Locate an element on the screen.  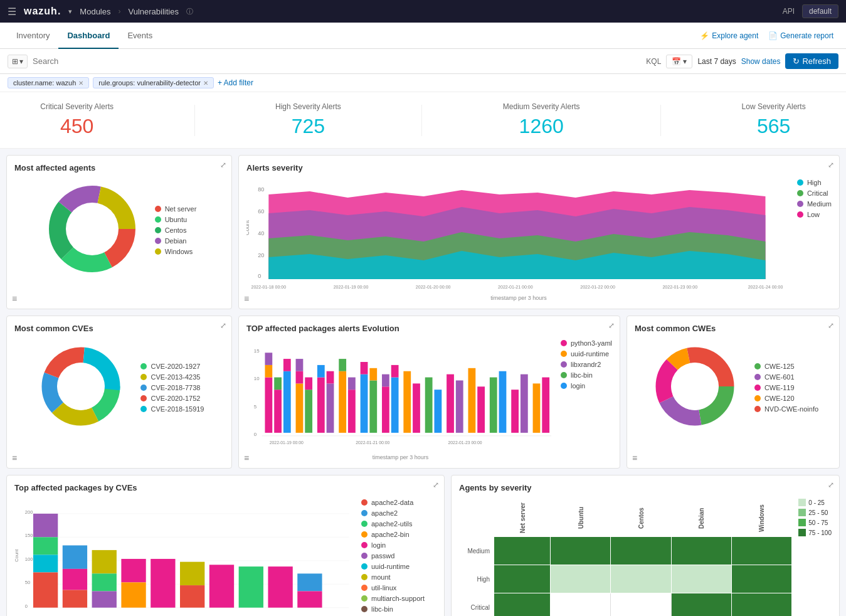
packages-cves-chart: 200 150 100 50 0 Count is located at coordinates (184, 557).